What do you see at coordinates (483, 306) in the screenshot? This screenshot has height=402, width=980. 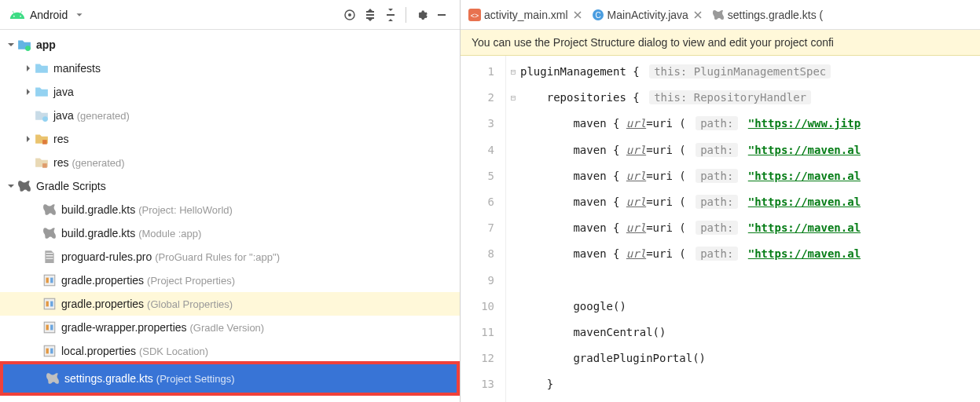 I see `line-number: 10` at bounding box center [483, 306].